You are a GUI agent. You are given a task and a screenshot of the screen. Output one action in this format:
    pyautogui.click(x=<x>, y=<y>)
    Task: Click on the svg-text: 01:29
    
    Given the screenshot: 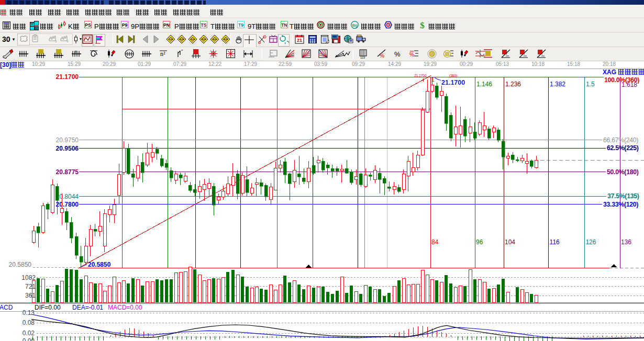 What is the action you would take?
    pyautogui.click(x=145, y=64)
    